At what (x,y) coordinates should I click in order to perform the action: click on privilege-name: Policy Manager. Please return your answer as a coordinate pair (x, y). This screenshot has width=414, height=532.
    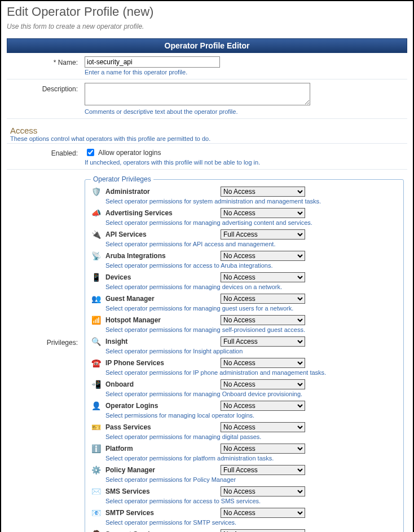
    Looking at the image, I should click on (162, 470).